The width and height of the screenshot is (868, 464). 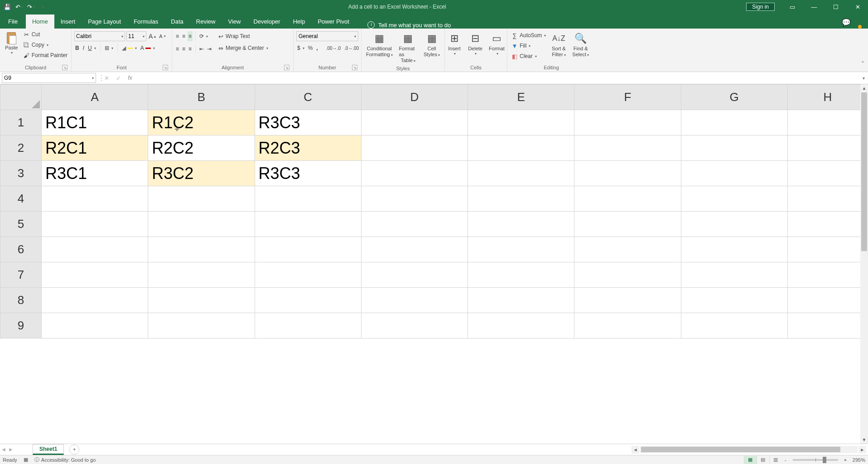 I want to click on font-color-button: A▾, so click(x=148, y=48).